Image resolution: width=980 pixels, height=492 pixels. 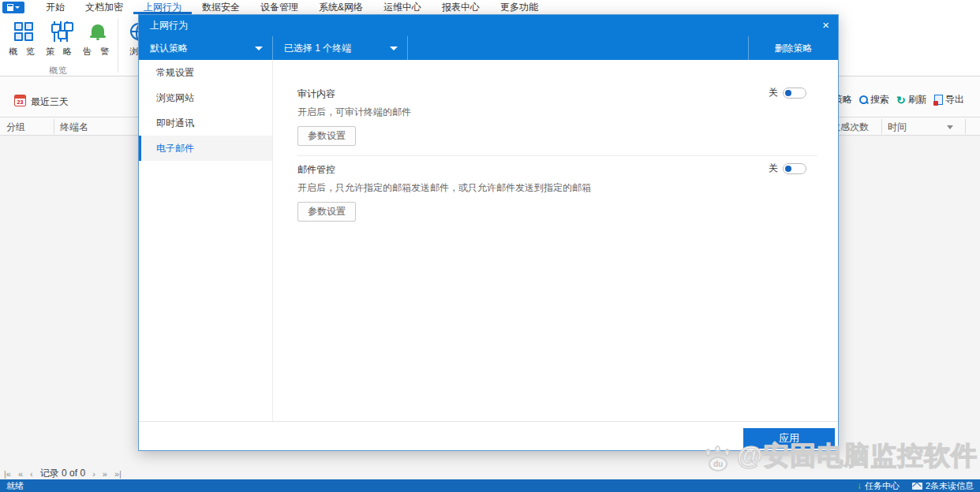 I want to click on status-bar: 就绪 ↓ 任务中心 2条未读信息, so click(x=490, y=486).